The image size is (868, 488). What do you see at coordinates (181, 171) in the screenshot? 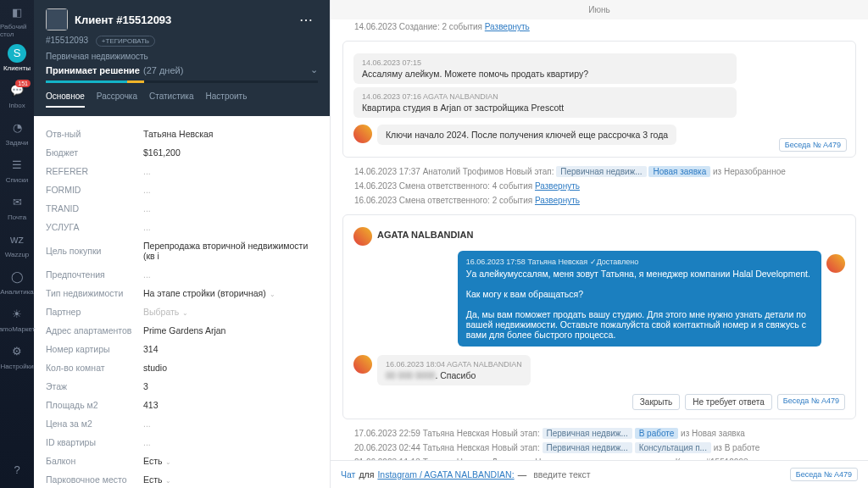
I see `field-row: REFERER...` at bounding box center [181, 171].